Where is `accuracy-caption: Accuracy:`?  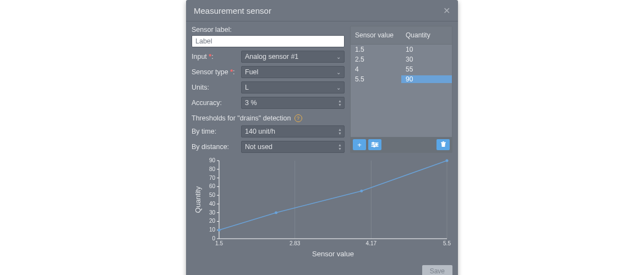
accuracy-caption: Accuracy: is located at coordinates (215, 103).